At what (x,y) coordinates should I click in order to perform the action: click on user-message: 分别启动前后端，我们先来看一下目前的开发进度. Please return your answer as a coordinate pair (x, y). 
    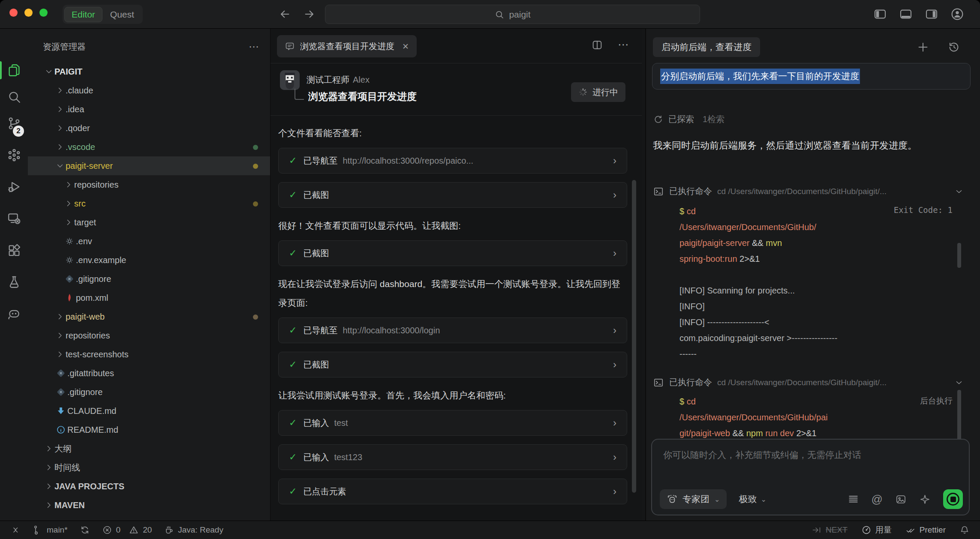
    Looking at the image, I should click on (811, 76).